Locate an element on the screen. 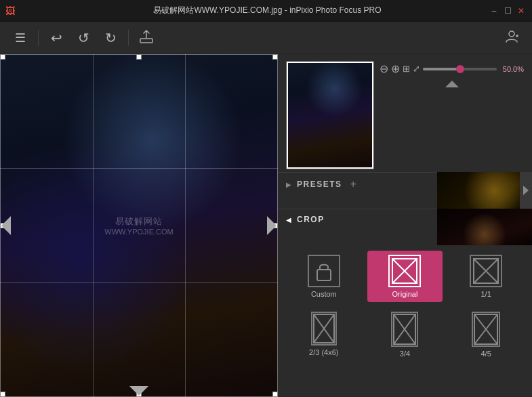  zoom-slider-fill is located at coordinates (442, 69).